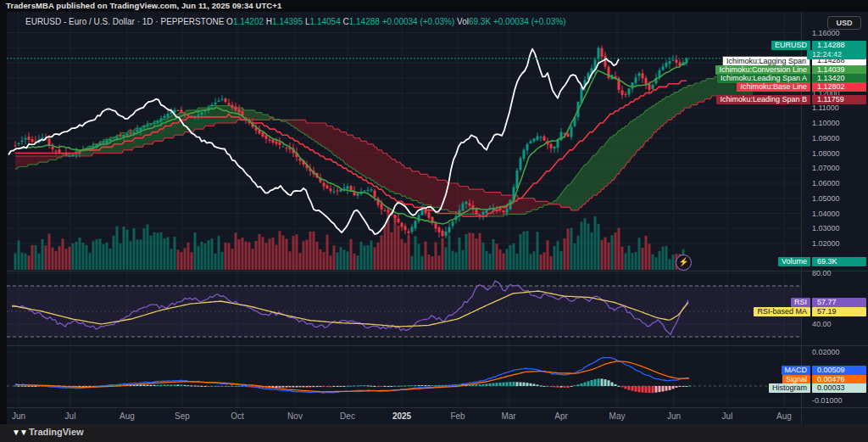 Image resolution: width=868 pixels, height=442 pixels. I want to click on price-tick: 1.16000, so click(826, 33).